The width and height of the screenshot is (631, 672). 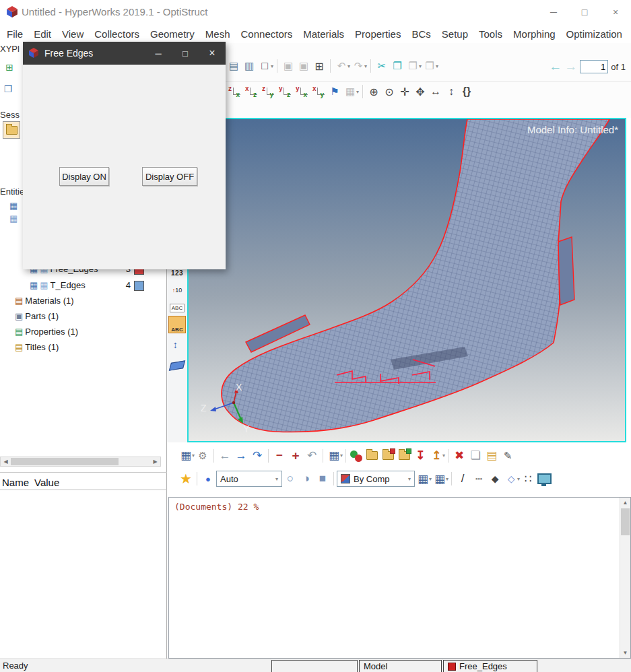 I want to click on paste-icon: ❐, so click(x=430, y=66).